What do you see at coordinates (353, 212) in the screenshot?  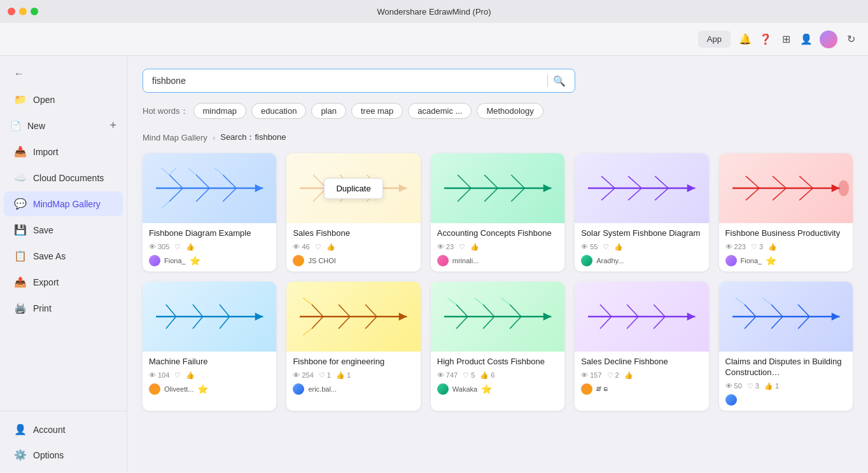 I see `card-2: Duplicate Sales Fishbone 👁 46 ♡ 👍 JS CHO…` at bounding box center [353, 212].